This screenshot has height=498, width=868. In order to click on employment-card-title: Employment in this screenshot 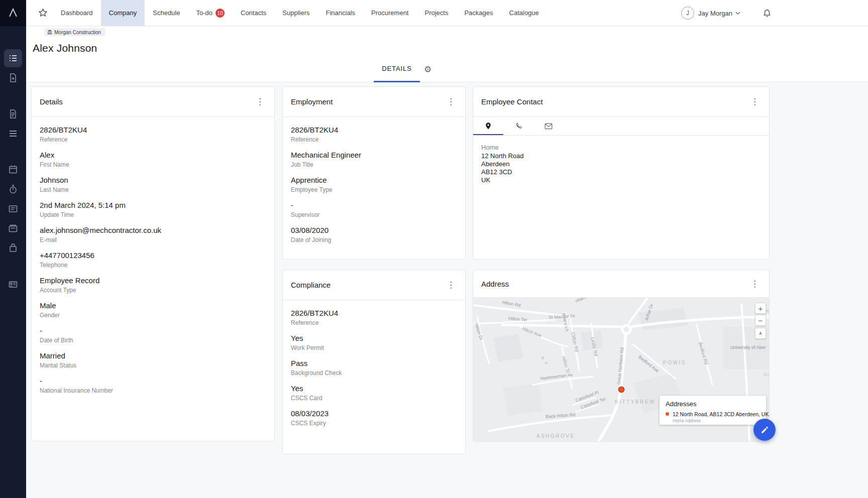, I will do `click(311, 101)`.